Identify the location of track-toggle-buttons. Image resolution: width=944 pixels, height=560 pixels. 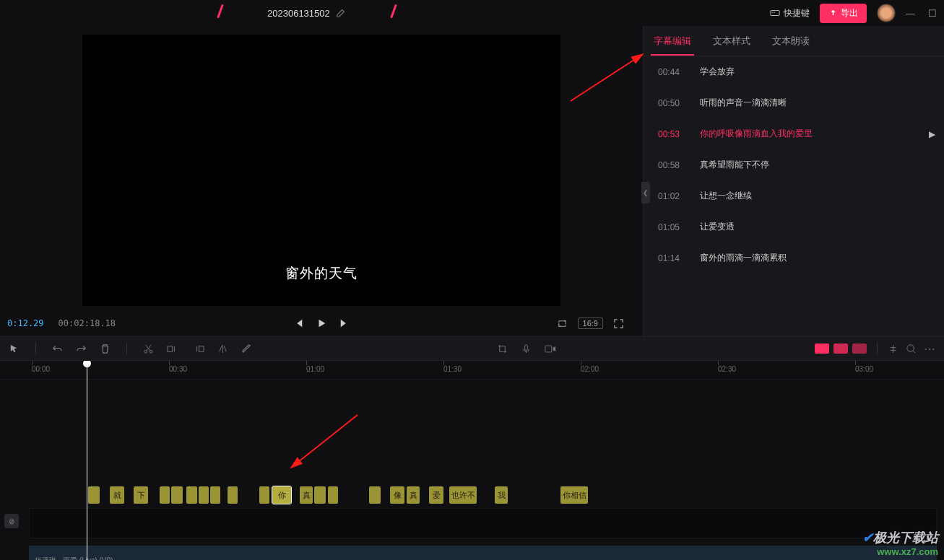
(841, 349).